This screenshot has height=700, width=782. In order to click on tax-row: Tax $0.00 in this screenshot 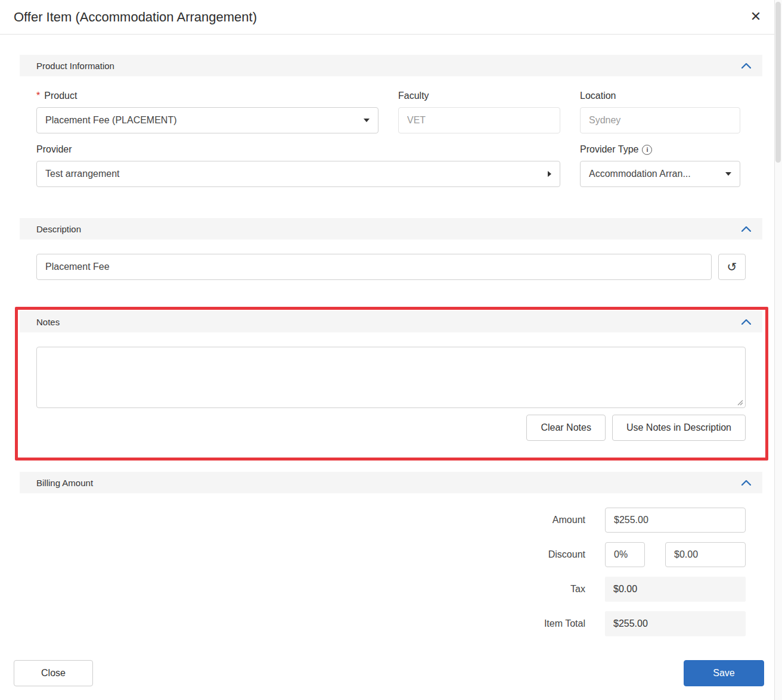, I will do `click(391, 589)`.